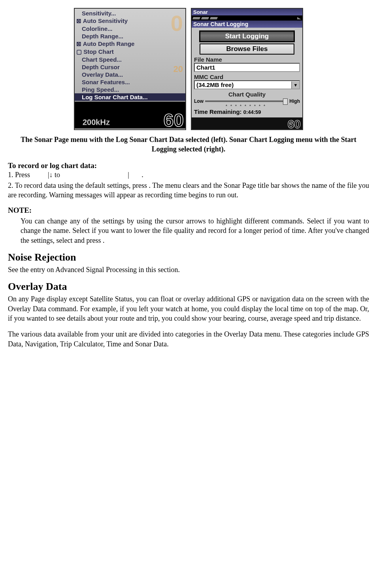 The height and width of the screenshot is (588, 377). What do you see at coordinates (96, 123) in the screenshot?
I see `frequency-label: 200kHz` at bounding box center [96, 123].